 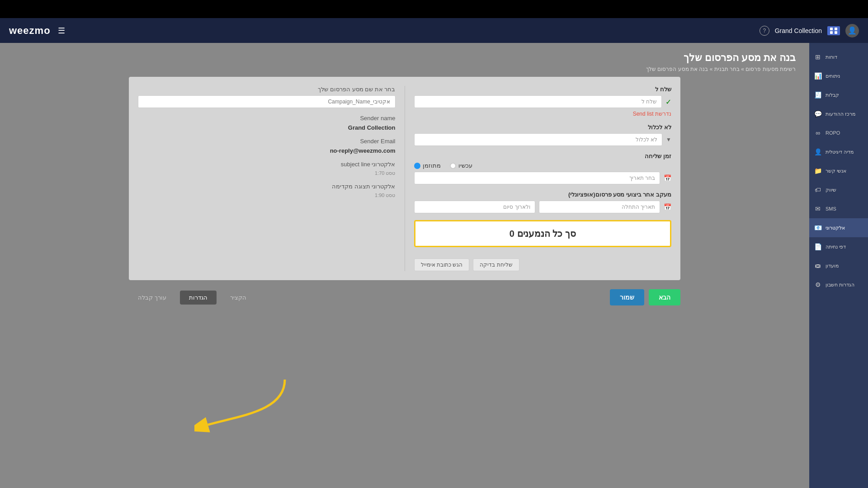 What do you see at coordinates (645, 297) in the screenshot?
I see `action-buttons-group: הבא שמור` at bounding box center [645, 297].